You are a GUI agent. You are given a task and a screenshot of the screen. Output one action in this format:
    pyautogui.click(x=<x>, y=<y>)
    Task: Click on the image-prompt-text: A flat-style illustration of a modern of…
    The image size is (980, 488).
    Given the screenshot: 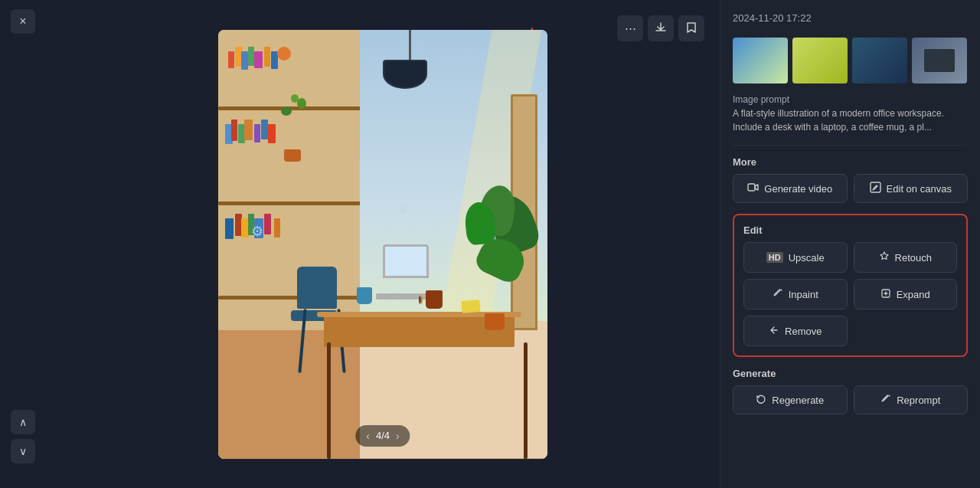 What is the action you would take?
    pyautogui.click(x=850, y=120)
    